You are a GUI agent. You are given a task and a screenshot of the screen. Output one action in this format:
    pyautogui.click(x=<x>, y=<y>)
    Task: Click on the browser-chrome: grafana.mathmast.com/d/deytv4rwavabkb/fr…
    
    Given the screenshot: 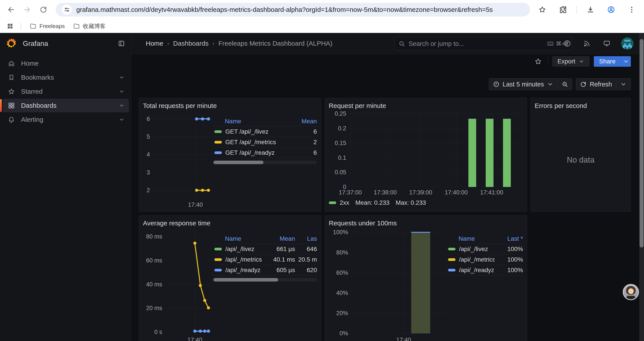 What is the action you would take?
    pyautogui.click(x=322, y=17)
    